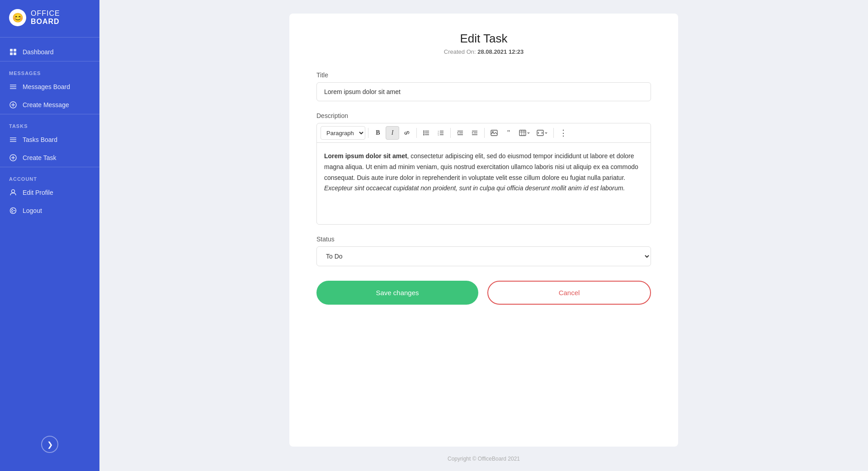 This screenshot has height=471, width=868. Describe the element at coordinates (484, 86) in the screenshot. I see `title-group: Title` at that location.